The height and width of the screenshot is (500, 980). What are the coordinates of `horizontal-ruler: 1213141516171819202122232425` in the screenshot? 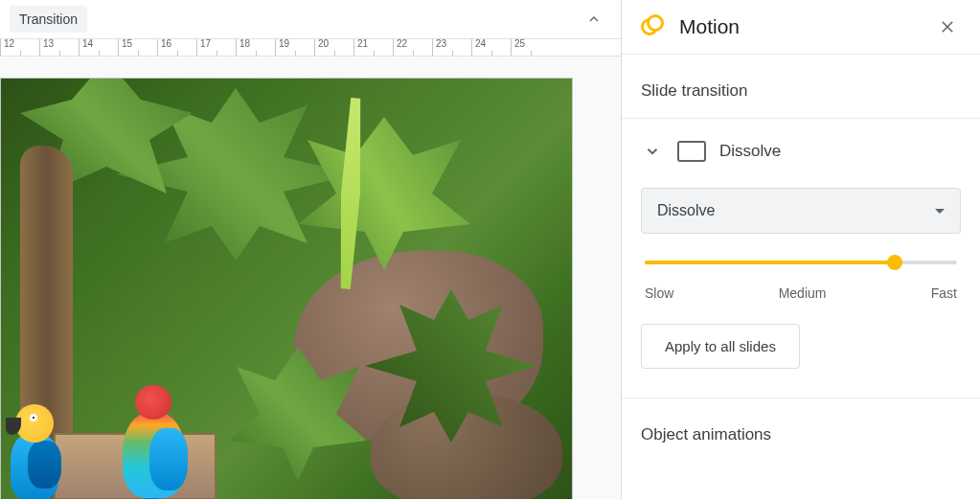 It's located at (310, 48).